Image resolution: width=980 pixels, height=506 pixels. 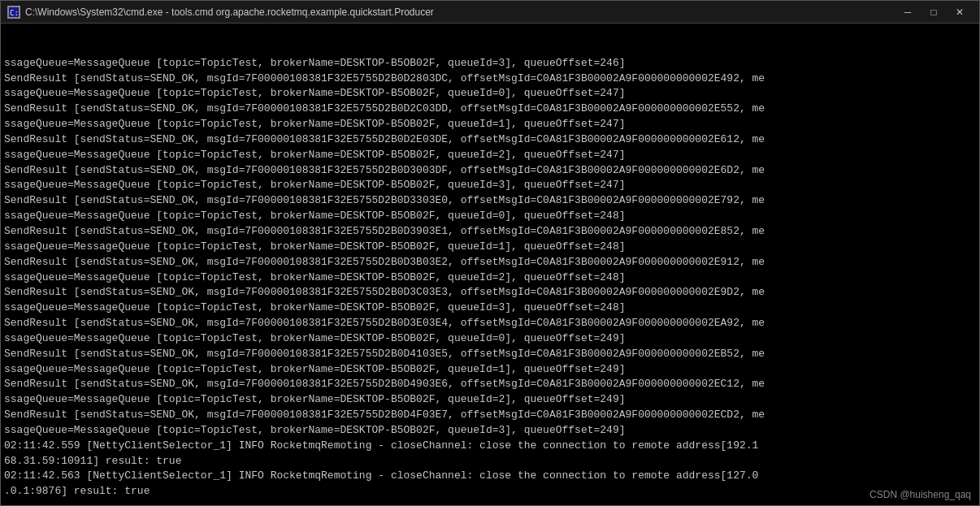 I want to click on minimize-button: ─, so click(x=908, y=12).